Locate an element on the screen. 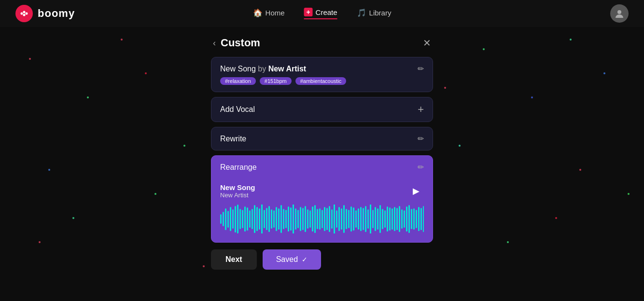 The width and height of the screenshot is (644, 301). tag-relaxation: #relaxation is located at coordinates (238, 81).